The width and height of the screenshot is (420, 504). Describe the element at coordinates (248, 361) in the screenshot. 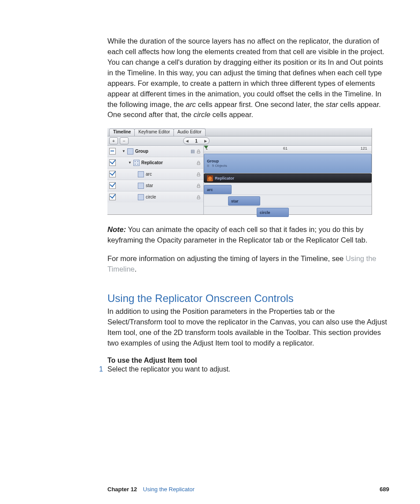

I see `task-heading: To use the Adjust Item tool` at that location.